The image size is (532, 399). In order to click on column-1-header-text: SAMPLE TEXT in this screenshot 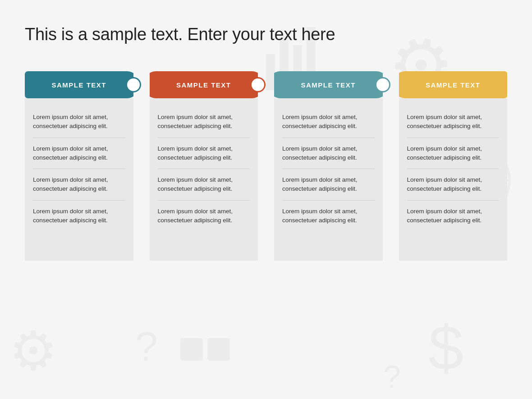, I will do `click(79, 85)`.